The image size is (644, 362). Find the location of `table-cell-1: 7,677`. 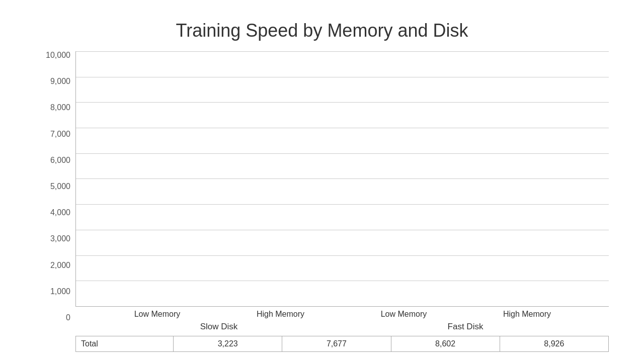

table-cell-1: 7,677 is located at coordinates (337, 344).